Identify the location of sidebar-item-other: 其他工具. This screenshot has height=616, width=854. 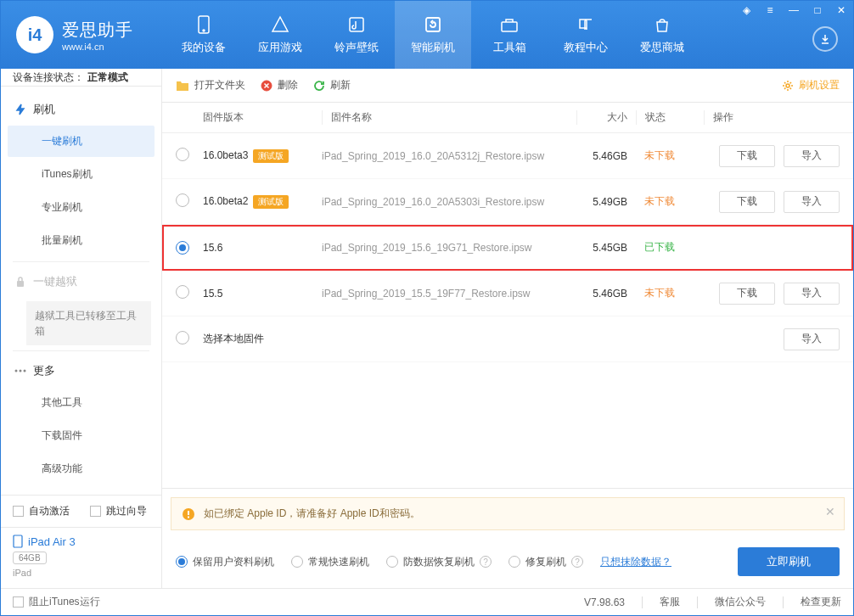
(81, 402).